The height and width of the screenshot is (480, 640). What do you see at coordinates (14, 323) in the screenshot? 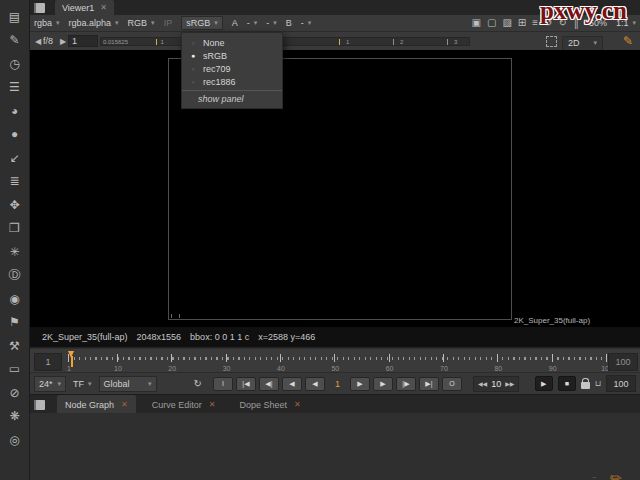
I see `metadata-icon: ⚑` at bounding box center [14, 323].